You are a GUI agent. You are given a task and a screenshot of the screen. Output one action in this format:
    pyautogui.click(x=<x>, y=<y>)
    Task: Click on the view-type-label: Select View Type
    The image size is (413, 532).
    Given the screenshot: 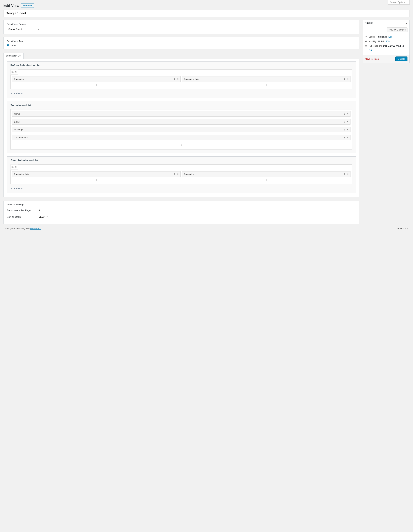 What is the action you would take?
    pyautogui.click(x=181, y=41)
    